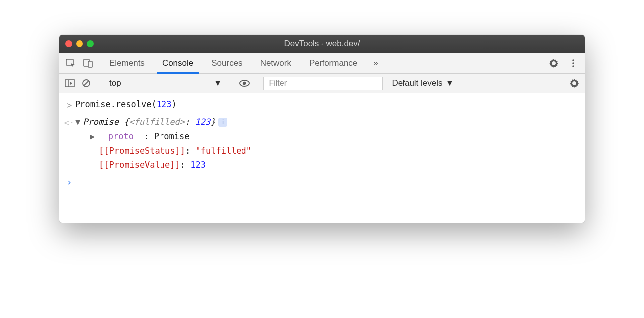 The image size is (644, 318). Describe the element at coordinates (223, 122) in the screenshot. I see `info-icon: i` at that location.